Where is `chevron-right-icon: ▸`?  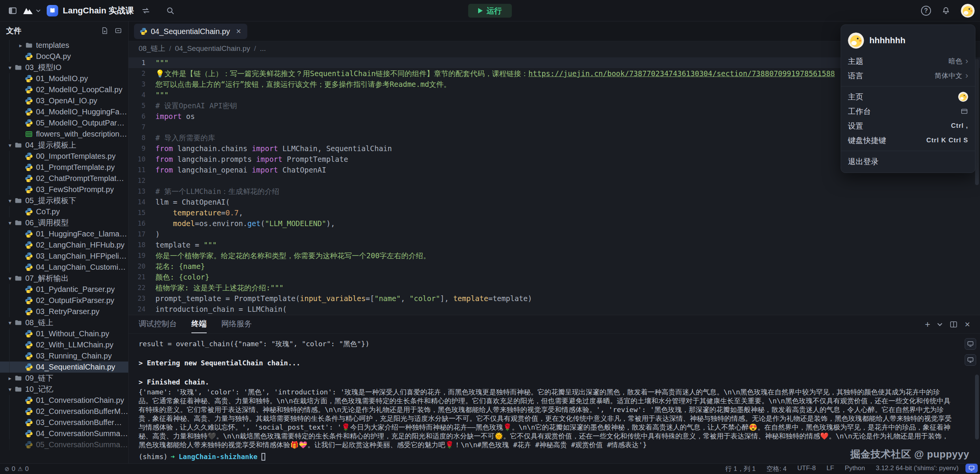 chevron-right-icon: ▸ is located at coordinates (21, 46).